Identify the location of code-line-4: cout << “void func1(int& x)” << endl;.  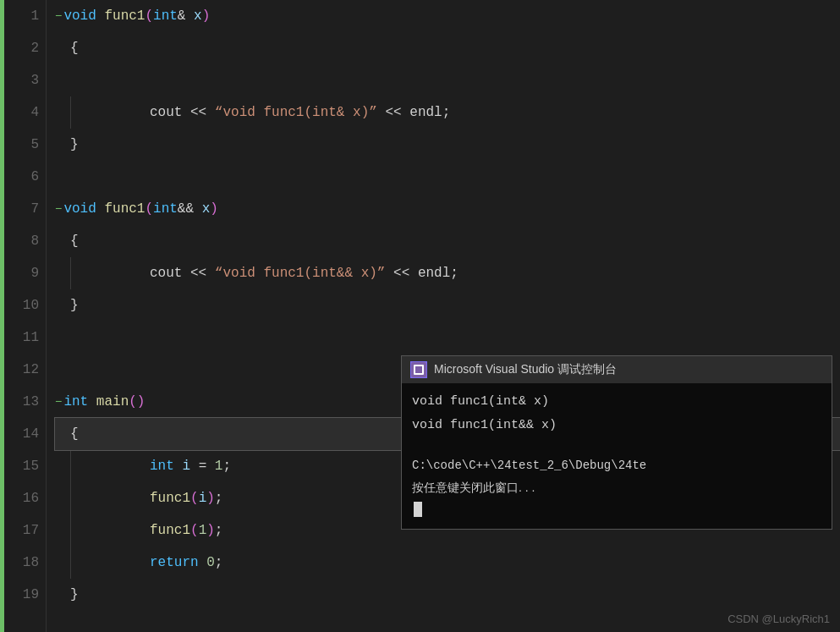
(447, 113).